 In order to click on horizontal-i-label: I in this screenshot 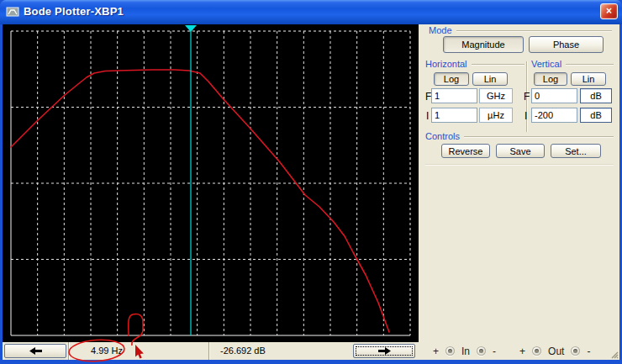, I will do `click(427, 116)`.